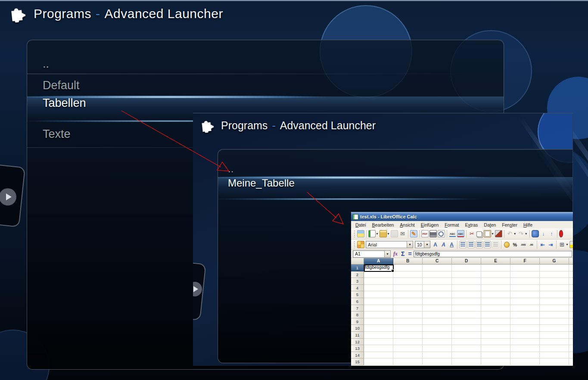 The height and width of the screenshot is (380, 588). Describe the element at coordinates (554, 275) in the screenshot. I see `cell-g2` at that location.